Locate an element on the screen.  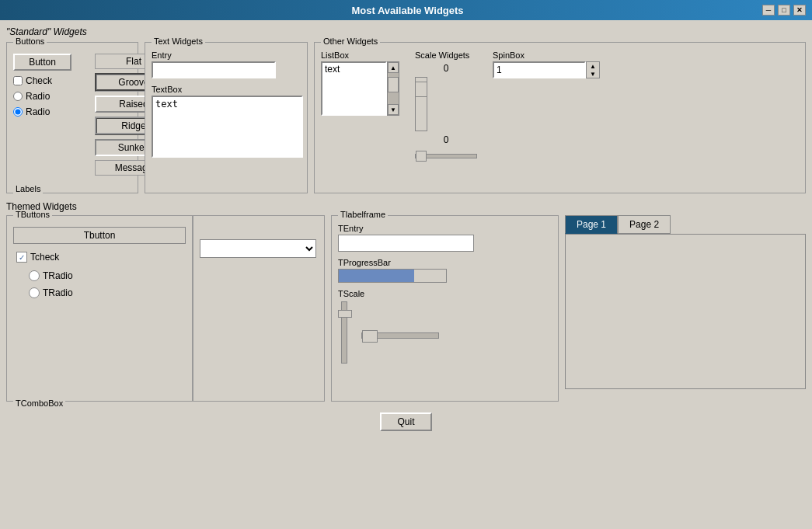
scale-value: 0 is located at coordinates (446, 68).